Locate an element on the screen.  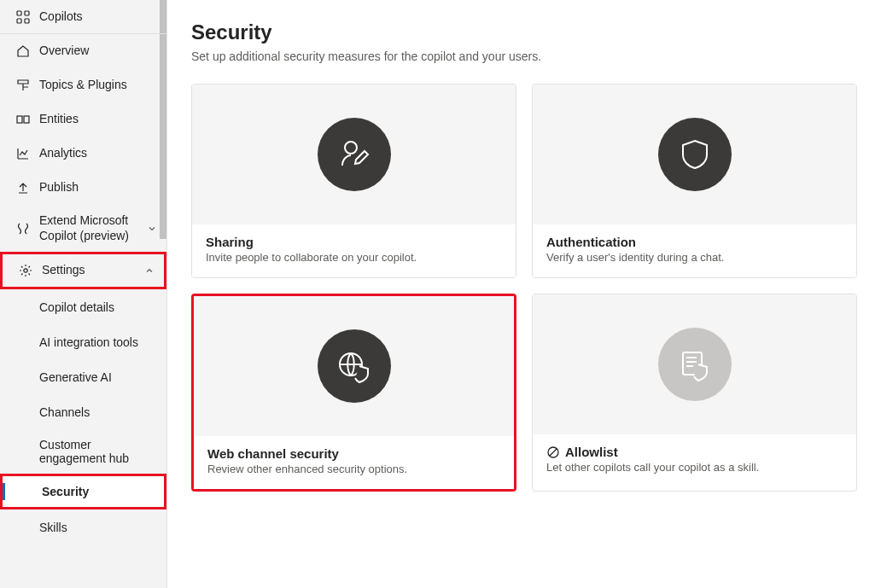
shield-icon is located at coordinates (695, 154).